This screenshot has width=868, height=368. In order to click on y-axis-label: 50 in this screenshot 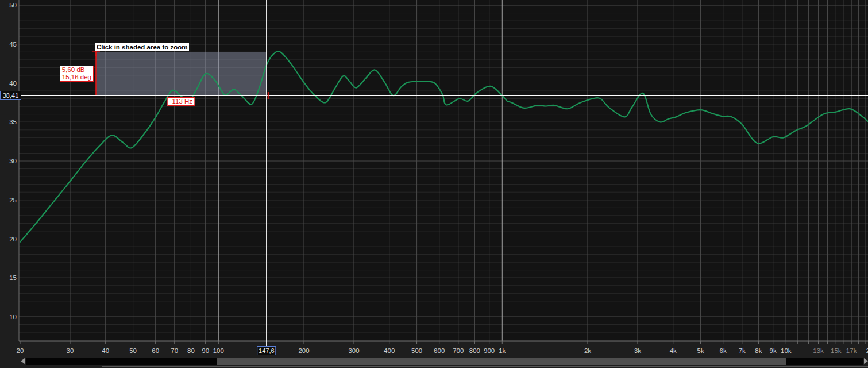, I will do `click(8, 5)`.